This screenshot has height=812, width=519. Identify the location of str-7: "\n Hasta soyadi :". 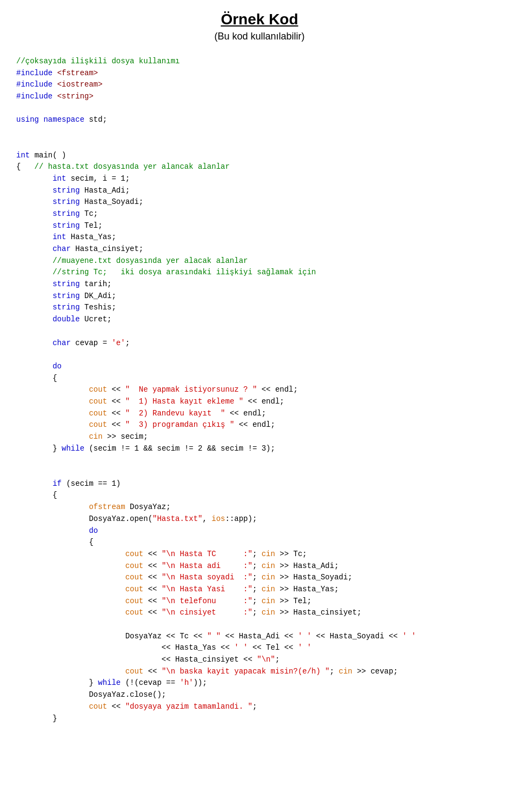
(207, 577).